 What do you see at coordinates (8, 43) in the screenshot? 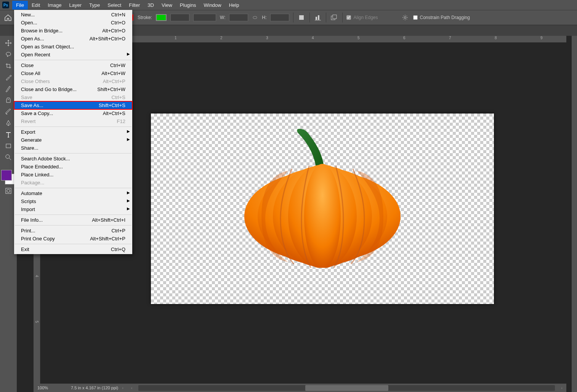
I see `move-tool` at bounding box center [8, 43].